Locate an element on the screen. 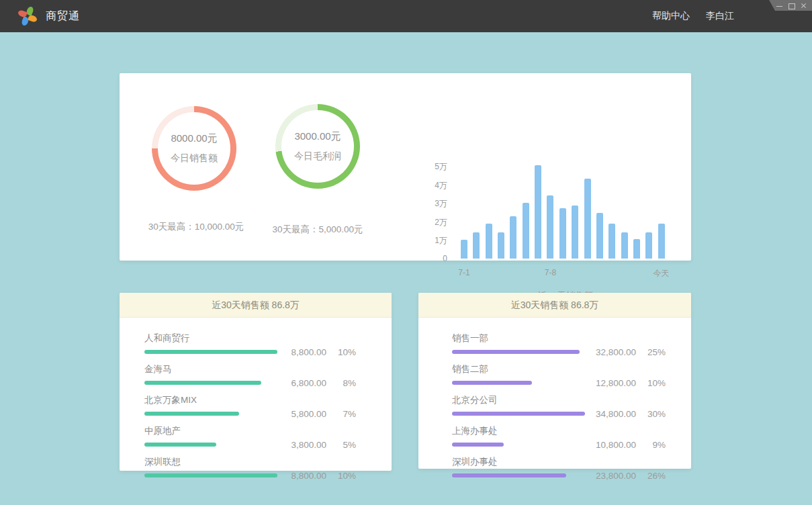 Image resolution: width=812 pixels, height=505 pixels. maximize-icon is located at coordinates (791, 5).